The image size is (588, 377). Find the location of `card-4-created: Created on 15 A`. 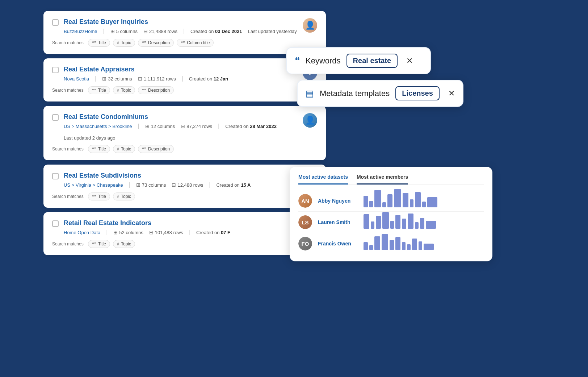

card-4-created: Created on 15 A is located at coordinates (233, 185).